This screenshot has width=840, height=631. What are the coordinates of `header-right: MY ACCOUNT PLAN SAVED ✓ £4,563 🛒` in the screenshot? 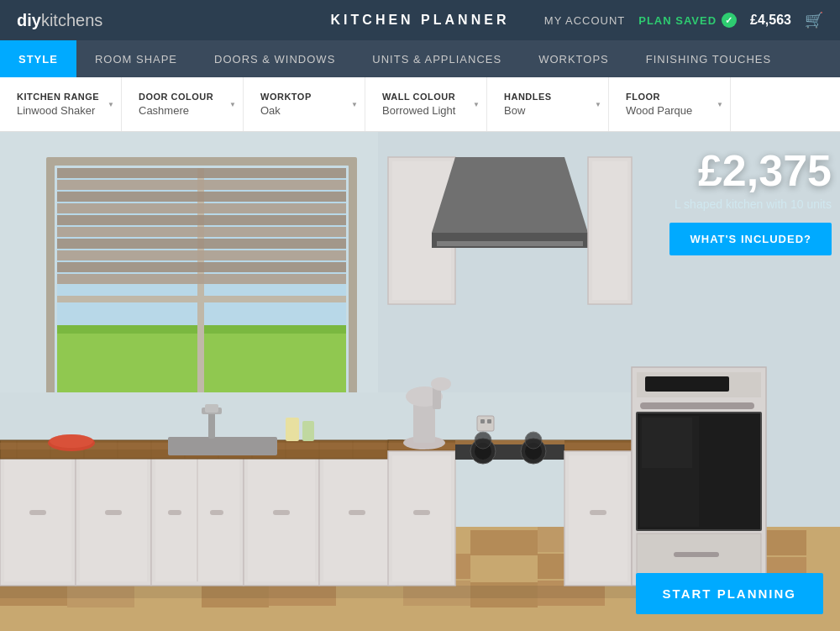 It's located at (684, 20).